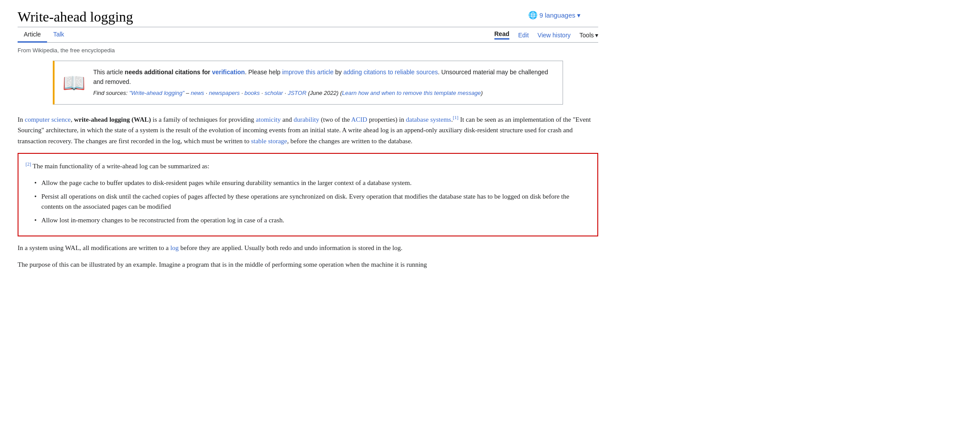  I want to click on acid-link: ACID, so click(359, 120).